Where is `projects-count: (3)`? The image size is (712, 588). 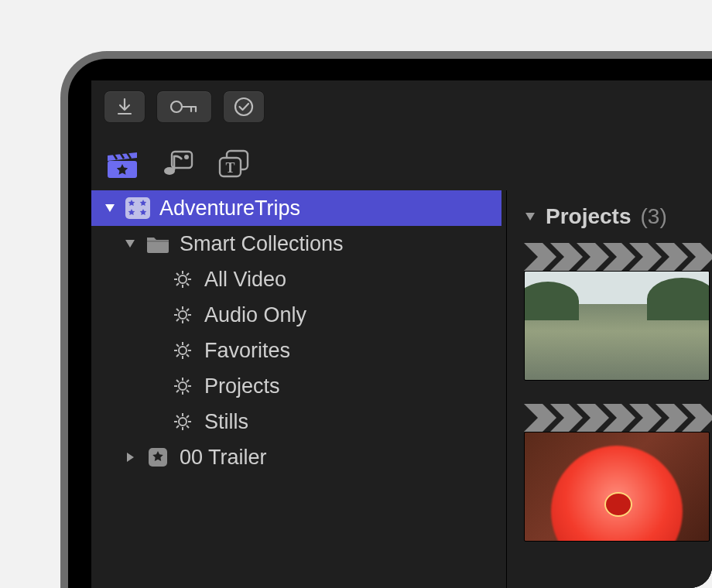
projects-count: (3) is located at coordinates (654, 217).